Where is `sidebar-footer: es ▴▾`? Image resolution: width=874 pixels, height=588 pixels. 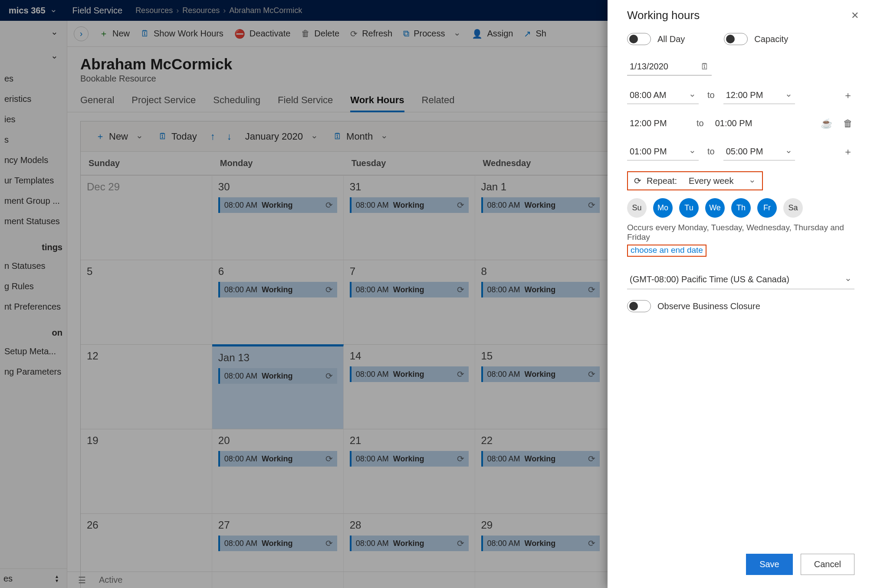
sidebar-footer: es ▴▾ is located at coordinates (33, 578).